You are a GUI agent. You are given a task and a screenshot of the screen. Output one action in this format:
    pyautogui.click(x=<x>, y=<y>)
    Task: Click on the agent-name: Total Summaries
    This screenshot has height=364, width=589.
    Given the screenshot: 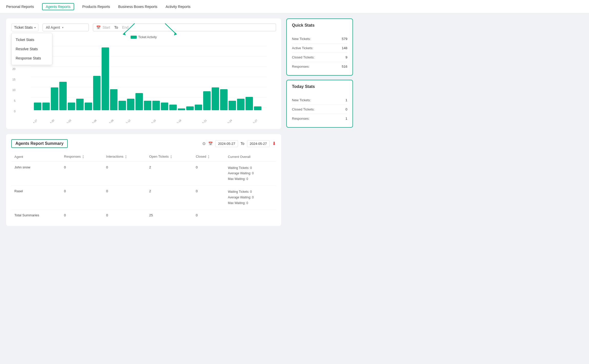 What is the action you would take?
    pyautogui.click(x=36, y=215)
    